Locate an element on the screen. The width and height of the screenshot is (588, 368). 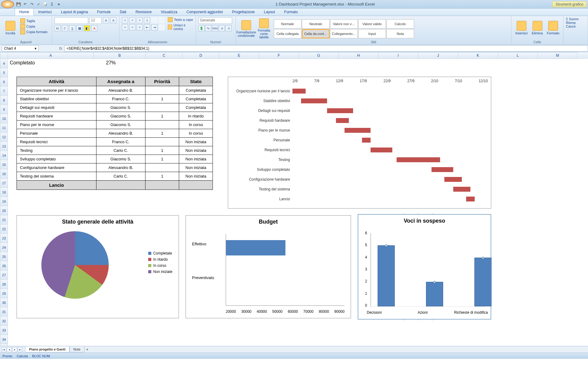
style-cell: Nota is located at coordinates (400, 34).